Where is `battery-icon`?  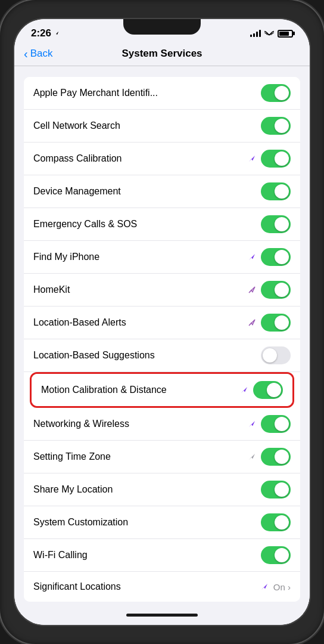
battery-icon is located at coordinates (285, 33).